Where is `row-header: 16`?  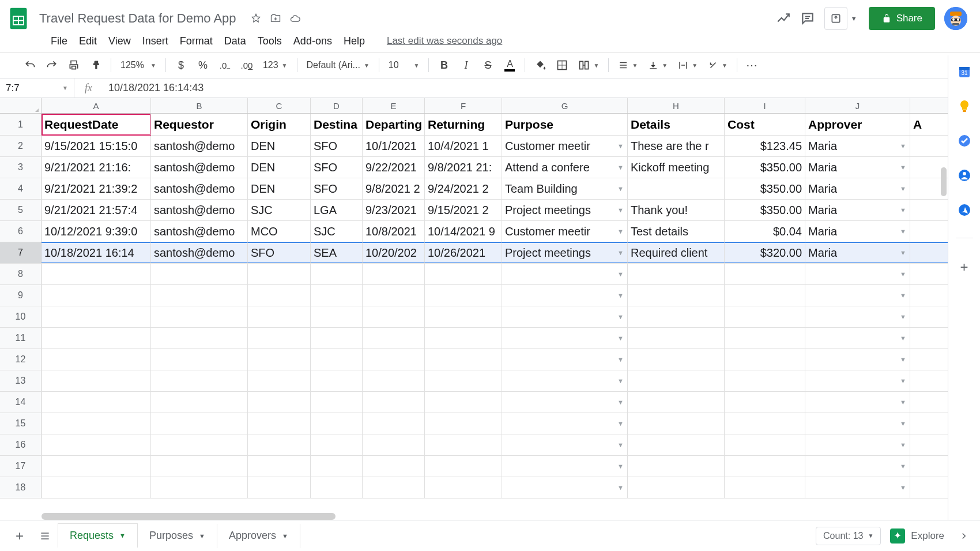
row-header: 16 is located at coordinates (21, 445).